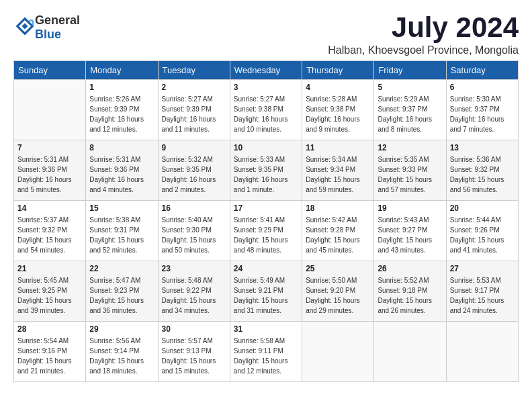  What do you see at coordinates (122, 208) in the screenshot?
I see `day-number: 15` at bounding box center [122, 208].